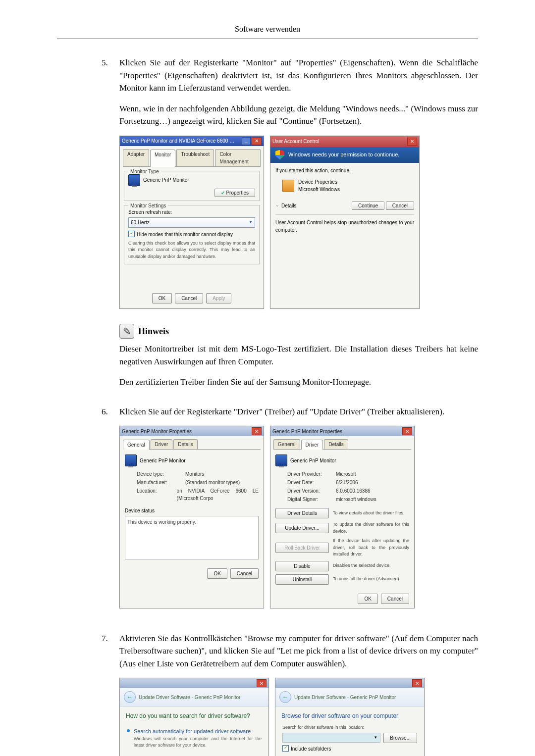 This screenshot has height=756, width=535. What do you see at coordinates (350, 717) in the screenshot?
I see `dialog-wizard-browse: ✕ ← Update Driver Software - Generic PnP…` at bounding box center [350, 717].